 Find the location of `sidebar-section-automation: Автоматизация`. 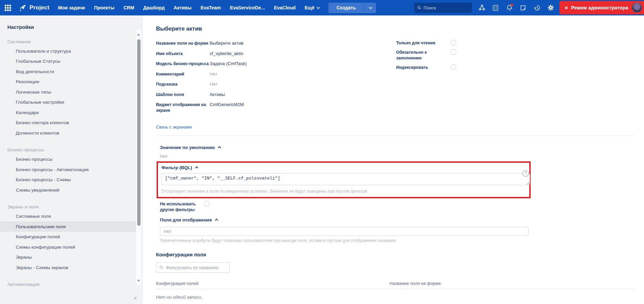

sidebar-section-automation: Автоматизация is located at coordinates (71, 285).